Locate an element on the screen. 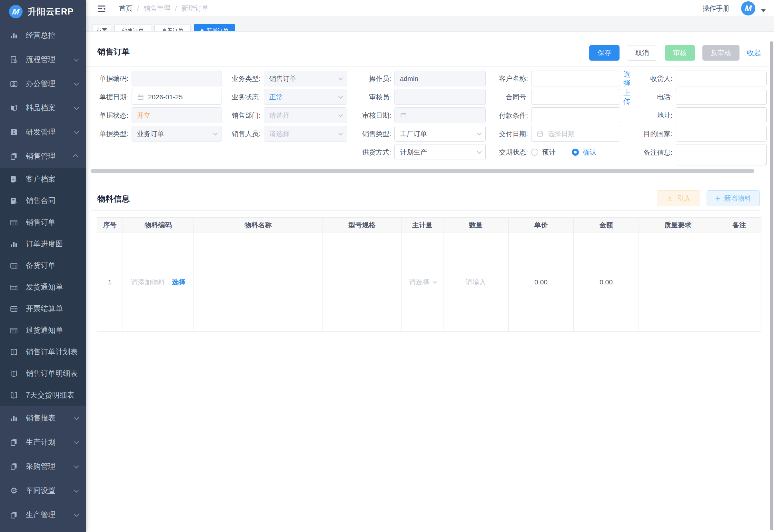 The height and width of the screenshot is (532, 774). tab-sales-order: 销售订单 is located at coordinates (133, 28).